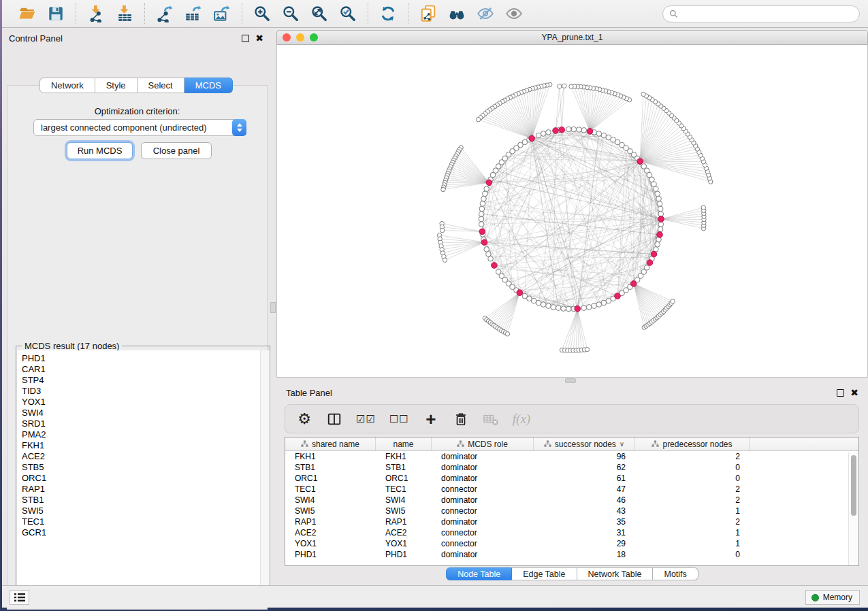 The width and height of the screenshot is (868, 611). What do you see at coordinates (262, 14) in the screenshot?
I see `zoom-in-button` at bounding box center [262, 14].